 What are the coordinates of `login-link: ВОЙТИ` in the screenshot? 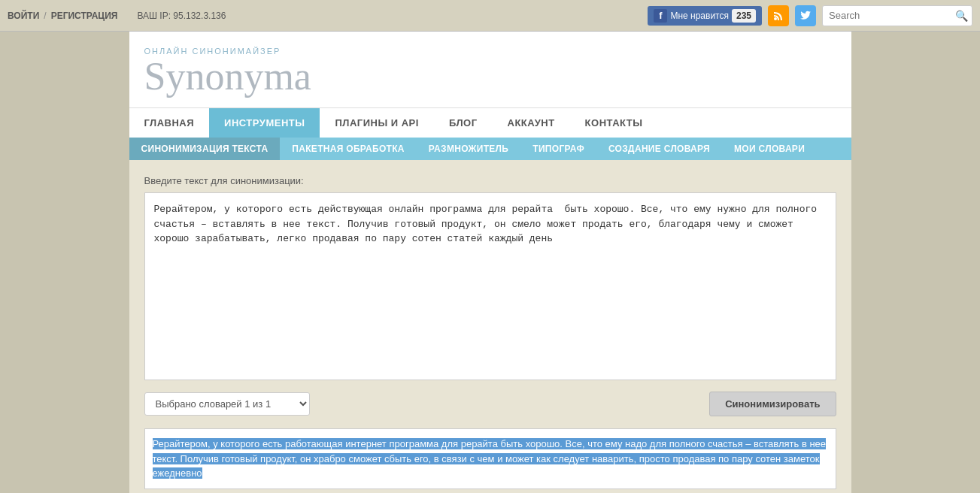 It's located at (23, 16).